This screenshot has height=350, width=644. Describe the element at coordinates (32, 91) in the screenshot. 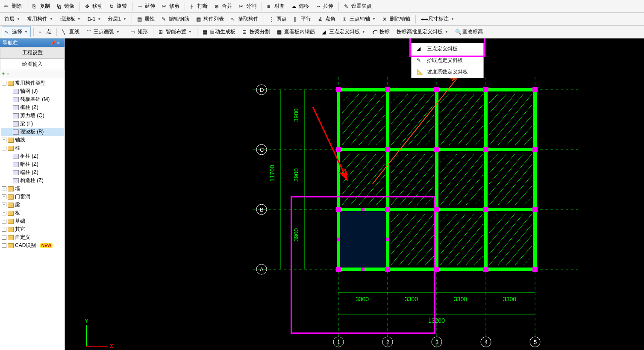

I see `tree-axis-net: 轴网 (J)` at that location.